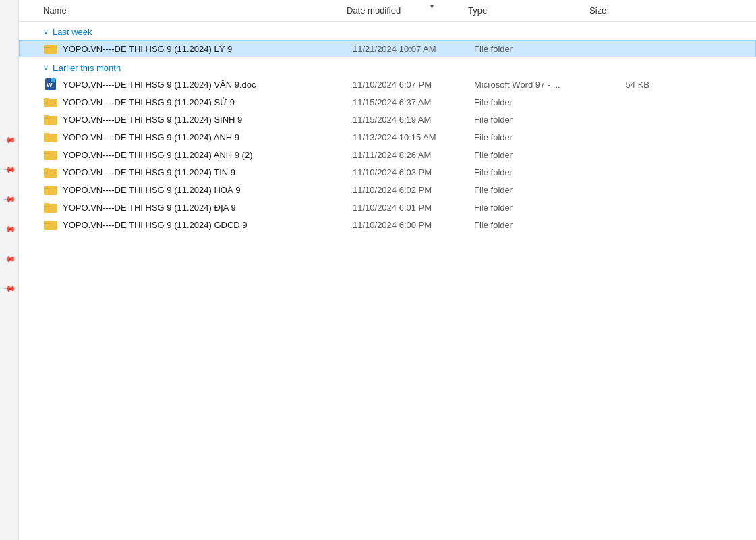 The width and height of the screenshot is (756, 540). I want to click on file-date: 11/21/2024 10:07 AM, so click(413, 49).